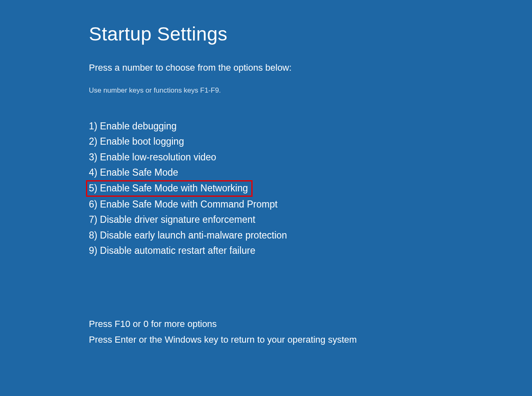  What do you see at coordinates (310, 220) in the screenshot?
I see `option-7-disable-driver-signature: 7) Disable driver signature enforcement` at bounding box center [310, 220].